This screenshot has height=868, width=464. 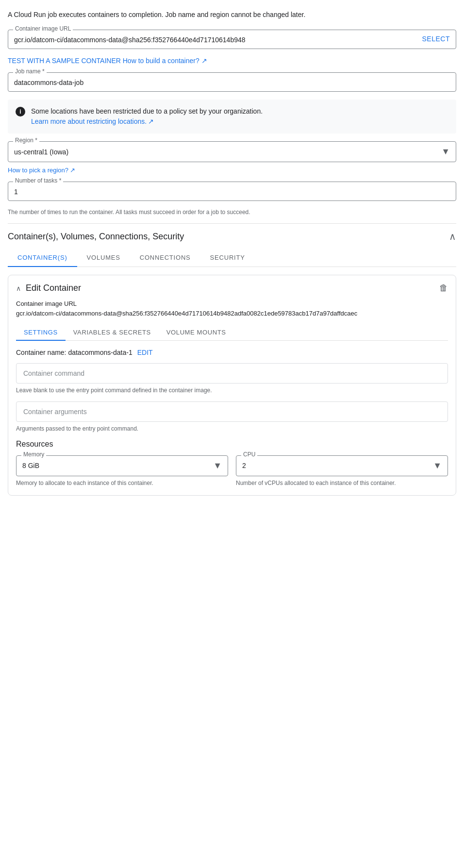 I want to click on test-sample-link: TEST WITH A SAMPLE CONTAINER, so click(x=64, y=61).